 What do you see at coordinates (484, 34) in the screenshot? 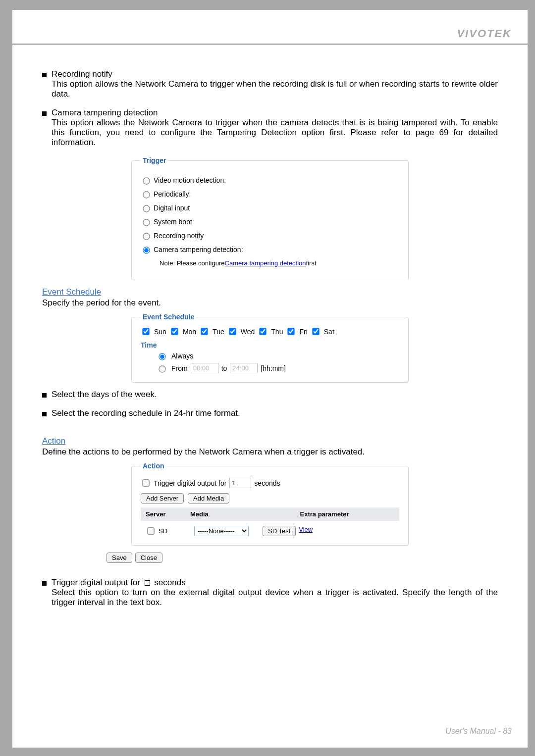
I see `brand-name: VIVOTEK` at bounding box center [484, 34].